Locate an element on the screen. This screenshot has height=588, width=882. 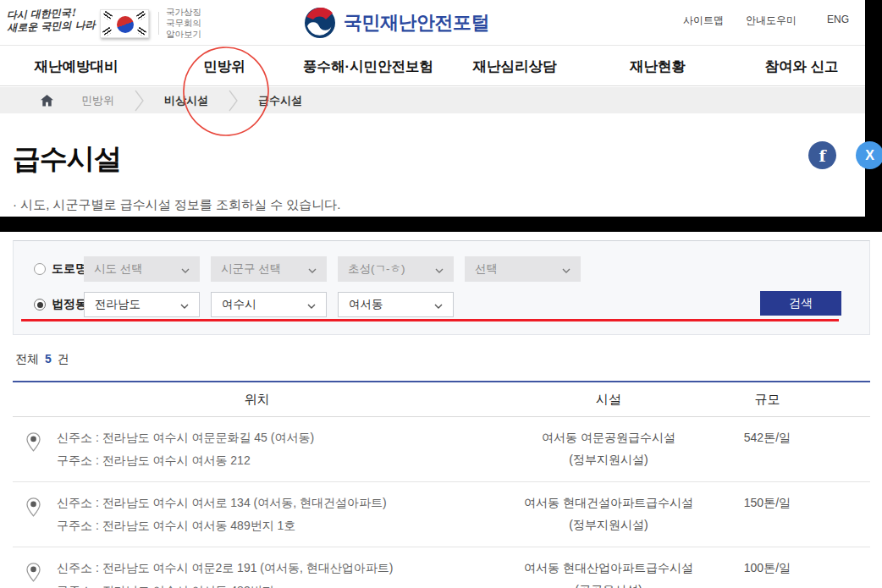
new-address: 신주소 : 전라남도 여수시 여서로 134 (여서동, 현대건설아파트) is located at coordinates (222, 503).